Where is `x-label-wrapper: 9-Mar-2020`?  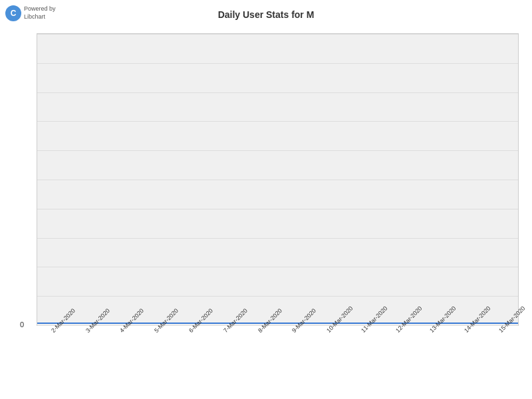 x-label-wrapper: 9-Mar-2020 is located at coordinates (295, 331).